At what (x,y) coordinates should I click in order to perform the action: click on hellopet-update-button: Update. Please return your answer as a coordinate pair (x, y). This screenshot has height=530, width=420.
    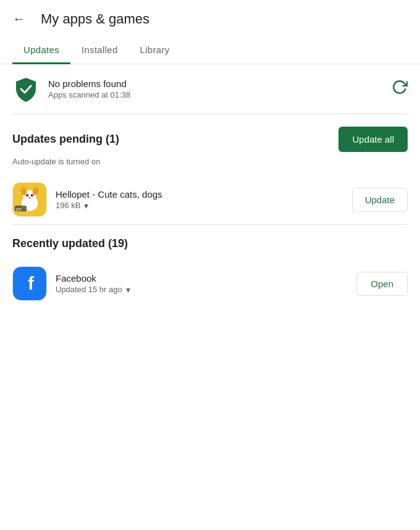
    Looking at the image, I should click on (380, 200).